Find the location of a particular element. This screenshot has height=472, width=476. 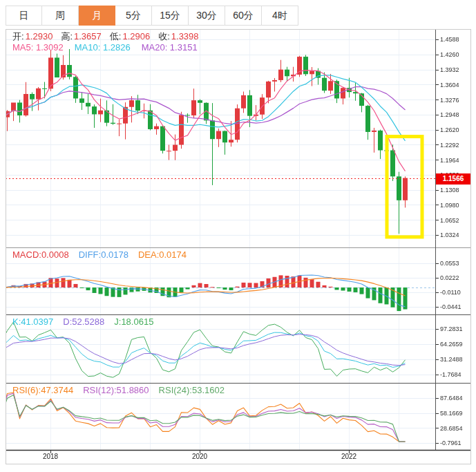

rsi12-value: RSI(12):51.8860 is located at coordinates (116, 390).